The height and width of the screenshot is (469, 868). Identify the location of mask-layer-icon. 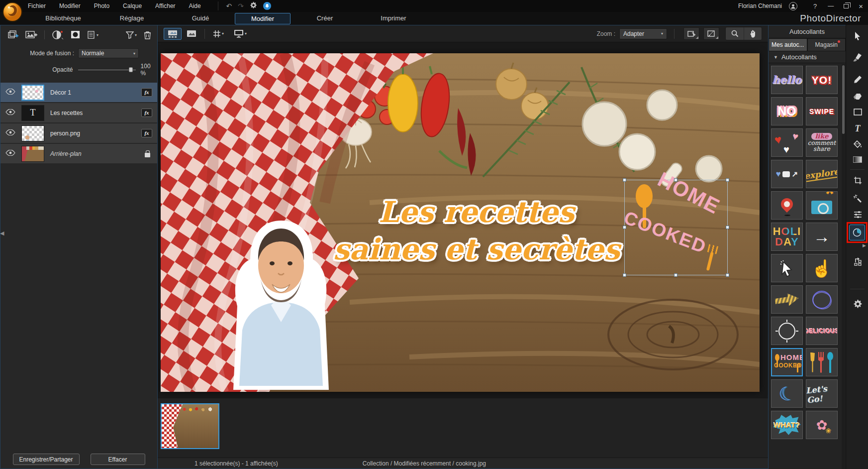
(76, 35).